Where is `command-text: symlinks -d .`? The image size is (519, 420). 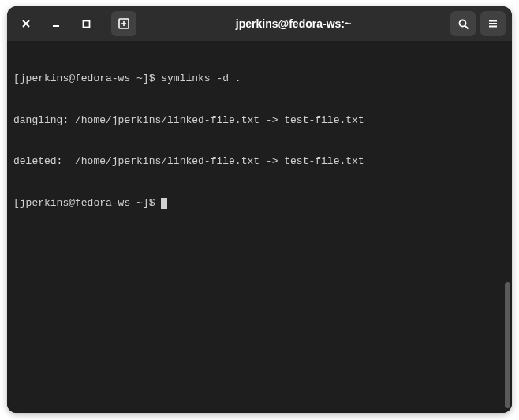
command-text: symlinks -d . is located at coordinates (200, 79).